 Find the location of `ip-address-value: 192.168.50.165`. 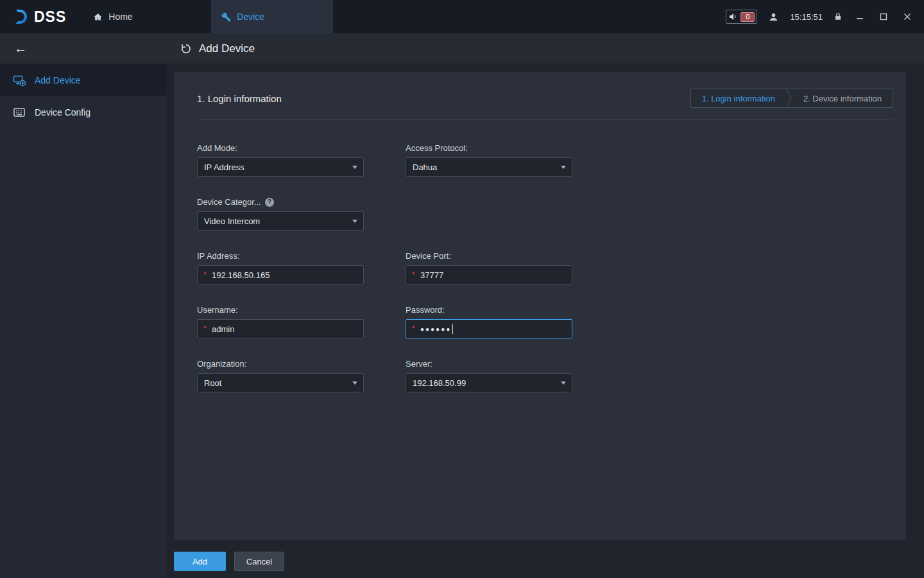

ip-address-value: 192.168.50.165 is located at coordinates (241, 275).